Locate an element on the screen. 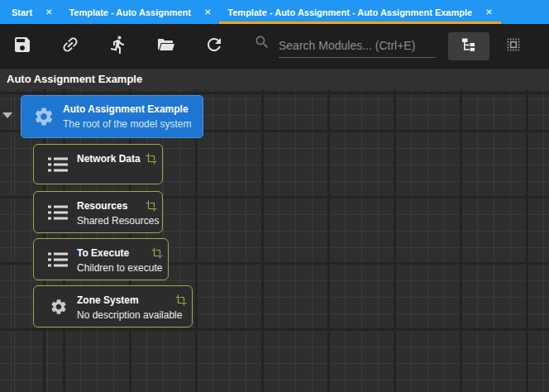 This screenshot has width=549, height=392. link-icon is located at coordinates (70, 46).